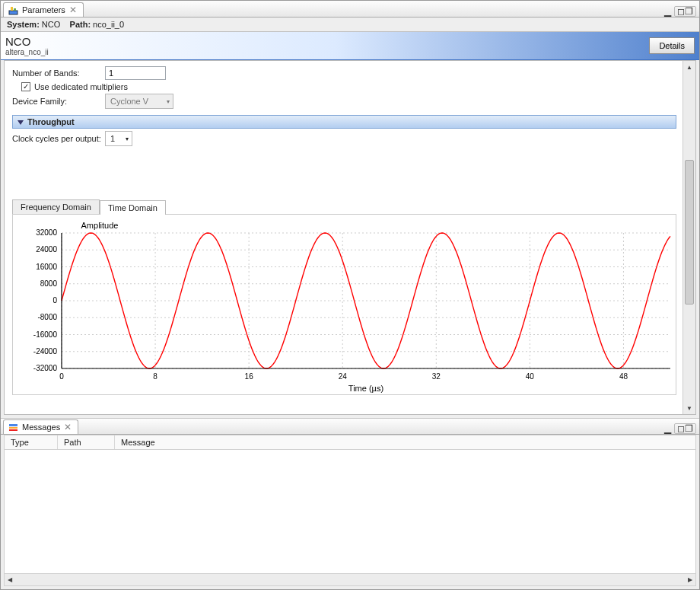 The image size is (700, 590). What do you see at coordinates (46, 335) in the screenshot?
I see `svg-text: -16000` at bounding box center [46, 335].